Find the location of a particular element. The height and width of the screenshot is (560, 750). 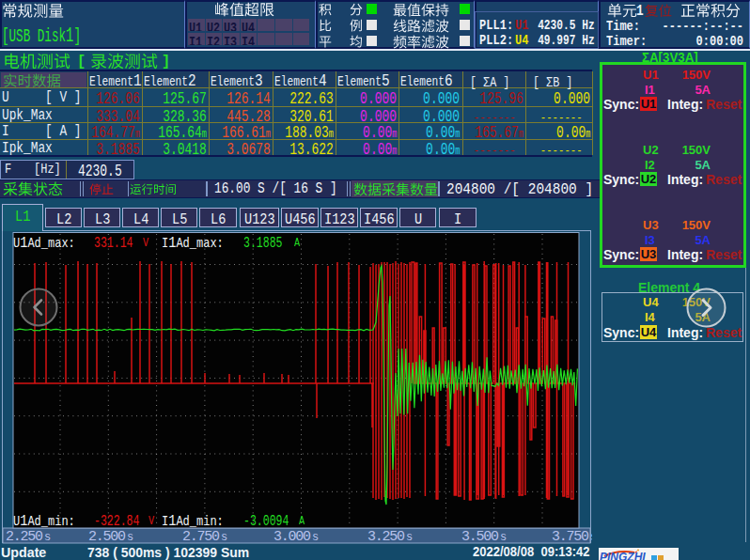

svg-text: 2.750 is located at coordinates (201, 537).